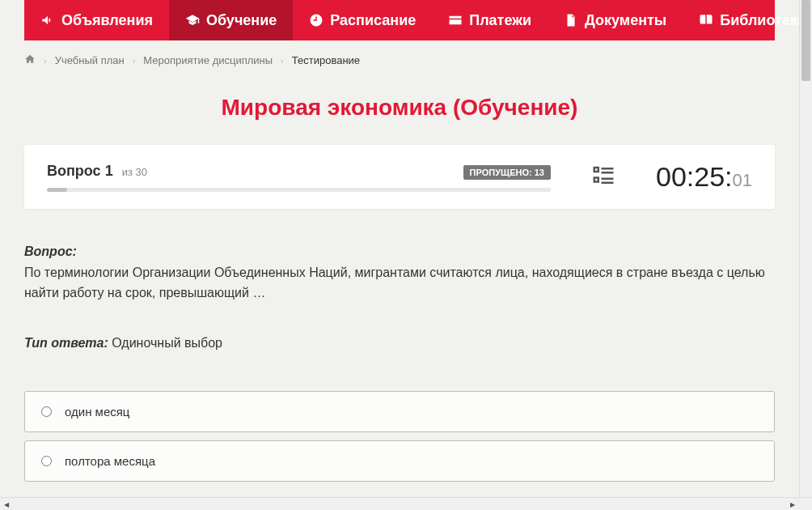 The width and height of the screenshot is (812, 510). I want to click on nav-item-announcements: Объявления, so click(97, 20).